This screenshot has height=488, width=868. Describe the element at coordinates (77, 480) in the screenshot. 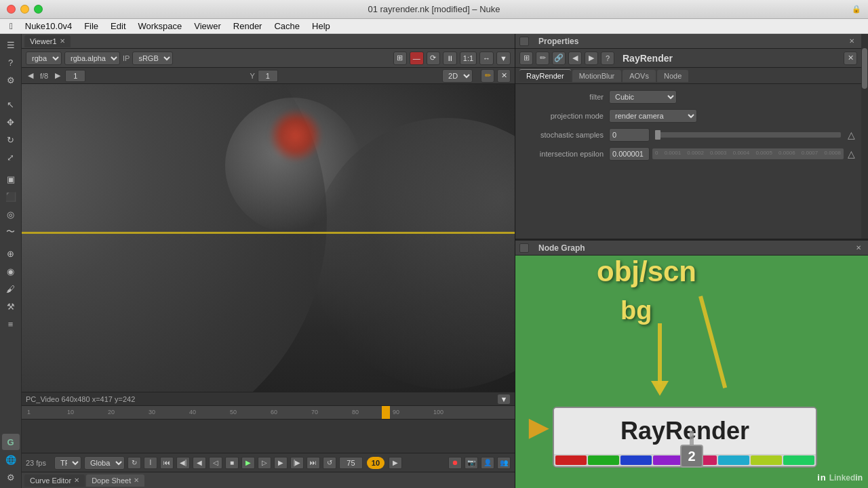

I see `curve-editor-close: ✕` at that location.